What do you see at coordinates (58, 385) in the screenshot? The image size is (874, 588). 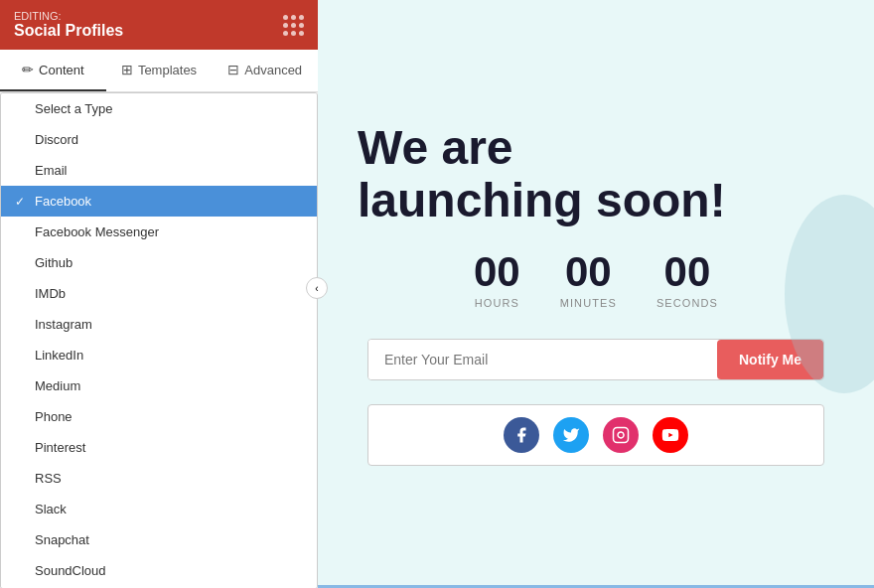 I see `list-item-label: Medium` at bounding box center [58, 385].